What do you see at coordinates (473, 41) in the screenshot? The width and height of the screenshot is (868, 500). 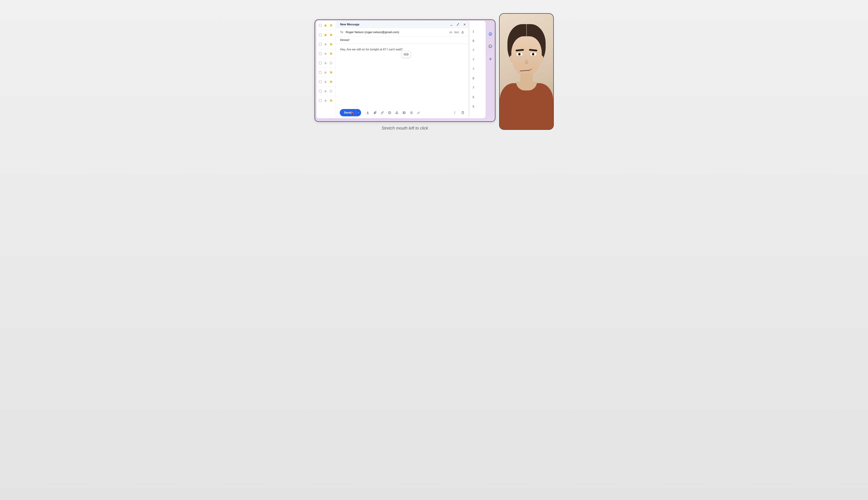 I see `trail-char: 8` at bounding box center [473, 41].